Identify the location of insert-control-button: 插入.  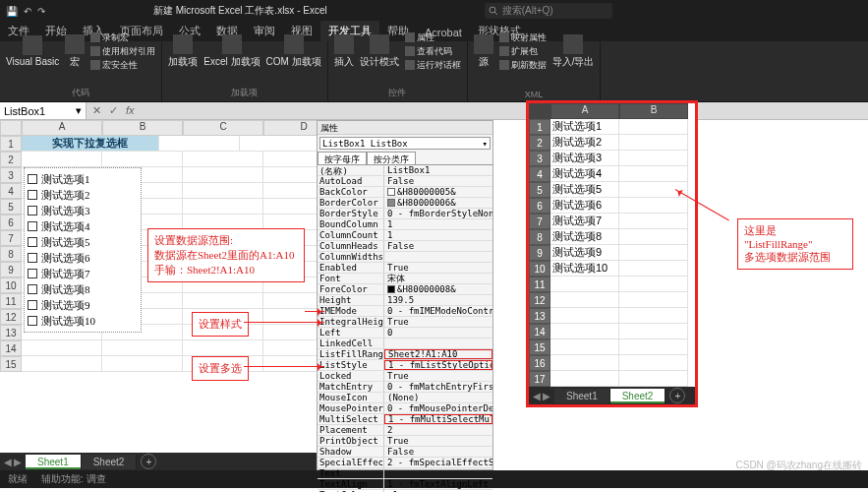
(344, 51).